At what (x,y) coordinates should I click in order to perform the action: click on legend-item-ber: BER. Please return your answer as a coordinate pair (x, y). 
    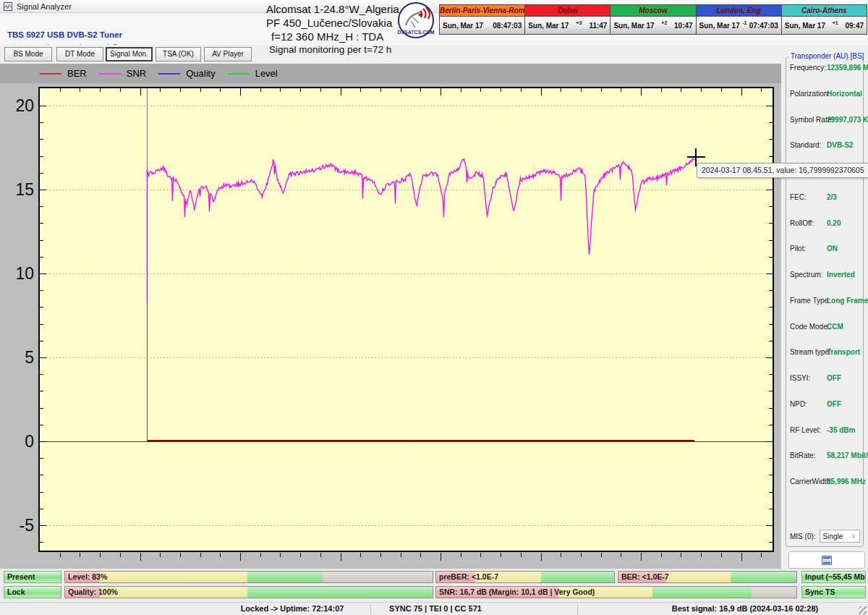
    Looking at the image, I should click on (64, 74).